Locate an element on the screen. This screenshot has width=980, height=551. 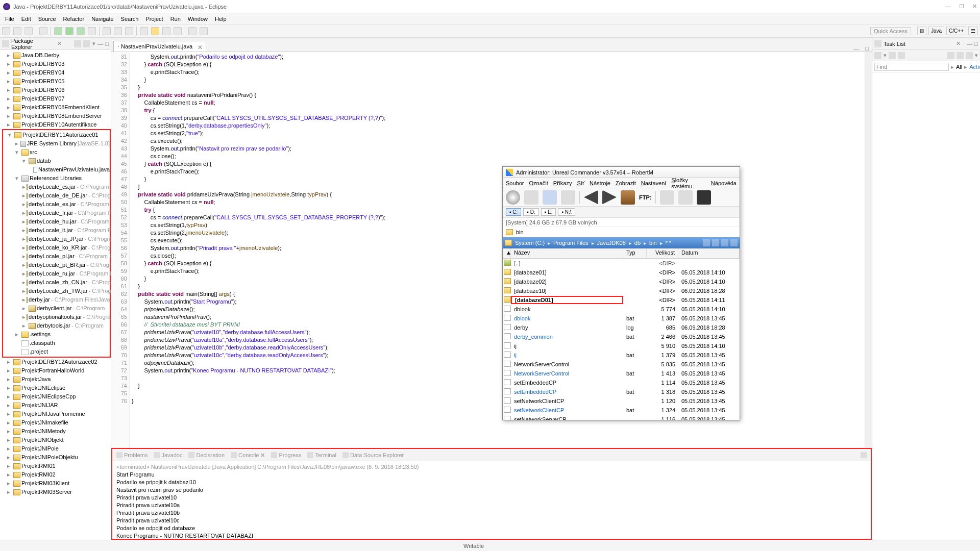
bottom-tab-console: Console ✕ is located at coordinates (248, 455).